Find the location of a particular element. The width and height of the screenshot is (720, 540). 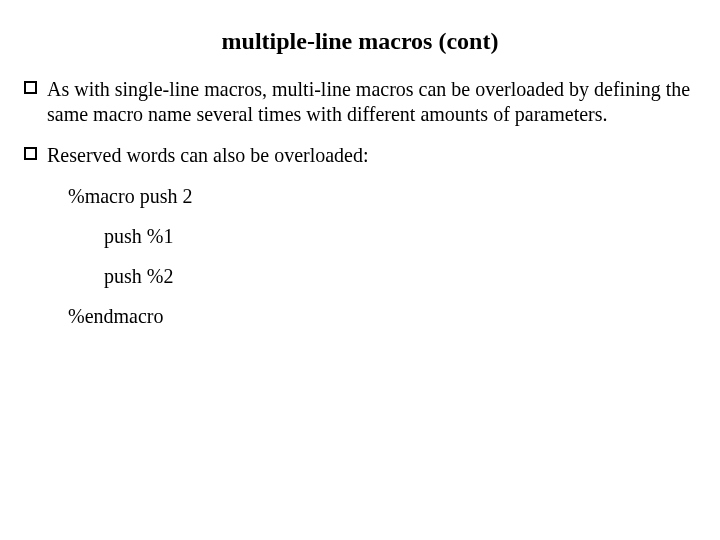

slide-title: multiple-line macros (cont) is located at coordinates (360, 42).